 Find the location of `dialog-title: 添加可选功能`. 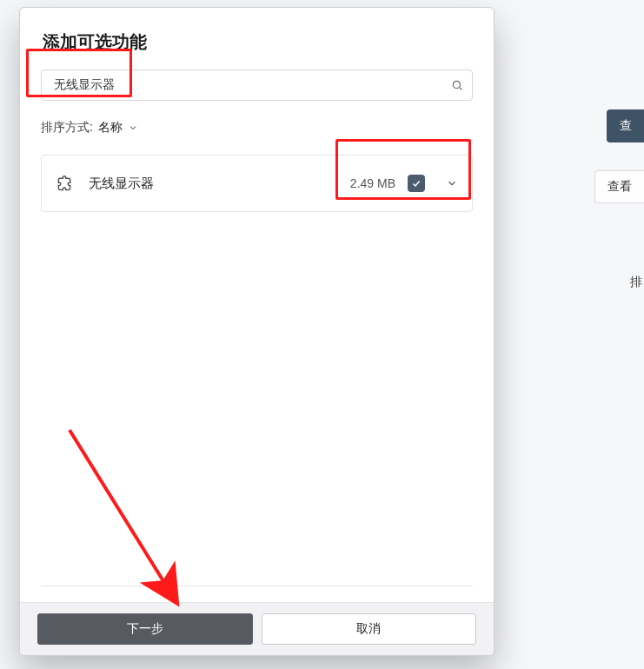

dialog-title: 添加可选功能 is located at coordinates (257, 42).